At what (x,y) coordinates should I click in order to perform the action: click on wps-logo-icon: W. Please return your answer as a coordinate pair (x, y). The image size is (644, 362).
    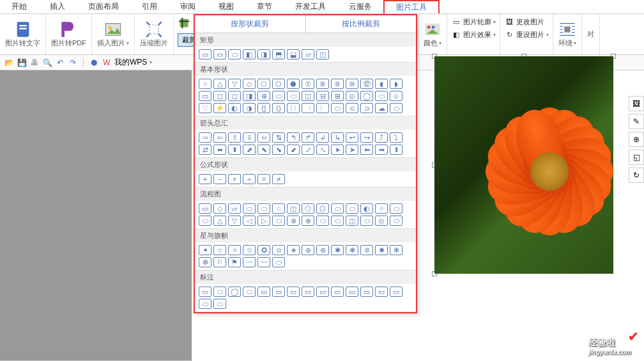
    Looking at the image, I should click on (107, 63).